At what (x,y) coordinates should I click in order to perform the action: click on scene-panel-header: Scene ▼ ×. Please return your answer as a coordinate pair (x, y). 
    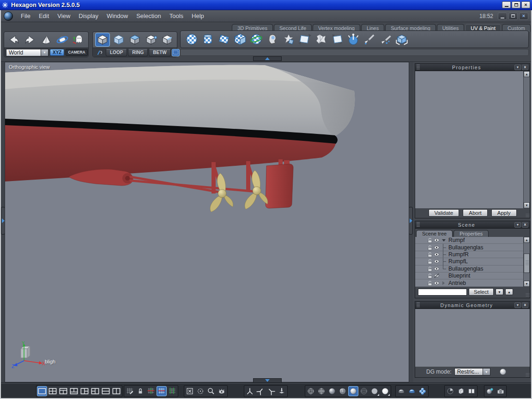
    Looking at the image, I should click on (472, 225).